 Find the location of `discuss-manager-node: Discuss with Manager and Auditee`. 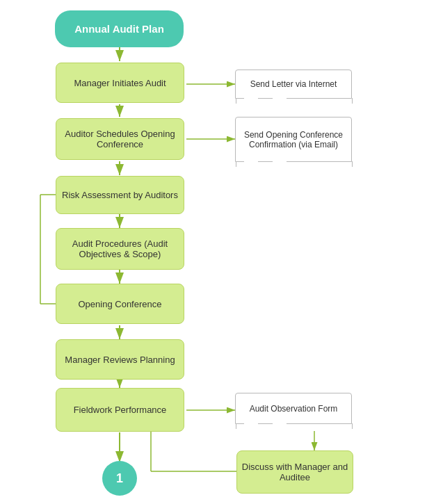

discuss-manager-node: Discuss with Manager and Auditee is located at coordinates (295, 472).